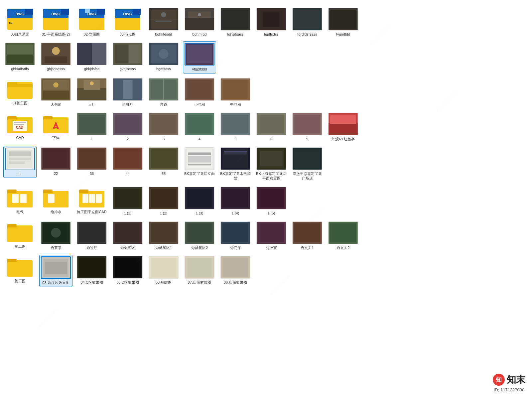  What do you see at coordinates (343, 124) in the screenshot?
I see `thumb-外观R1红鱼字` at bounding box center [343, 124].